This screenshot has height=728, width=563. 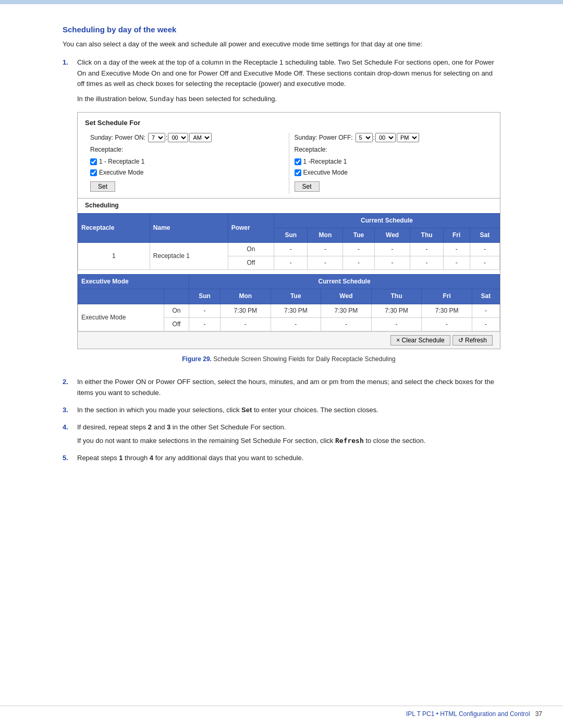 I want to click on on-mon: -, so click(x=325, y=249).